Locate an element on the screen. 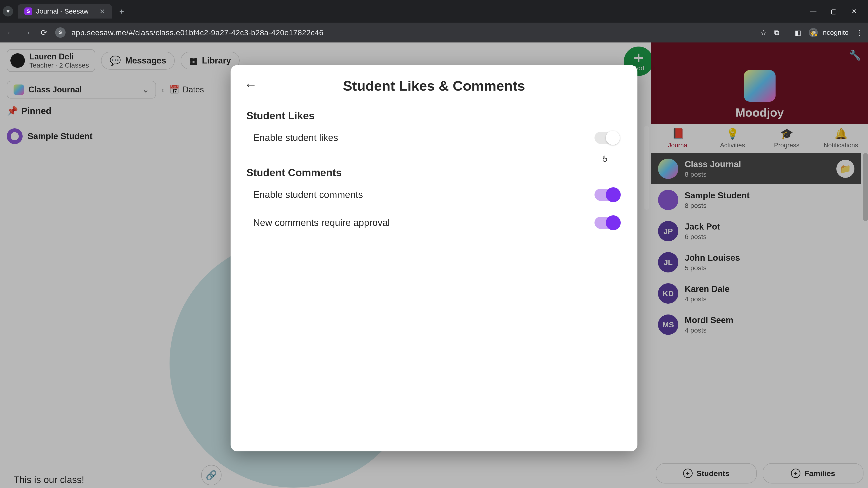  incognito-icon: 🕵 is located at coordinates (813, 32).